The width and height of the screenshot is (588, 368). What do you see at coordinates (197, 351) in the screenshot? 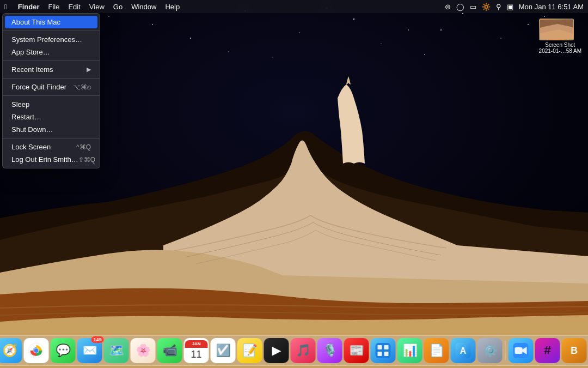
I see `dock-item-calendar: JAN 11` at bounding box center [197, 351].